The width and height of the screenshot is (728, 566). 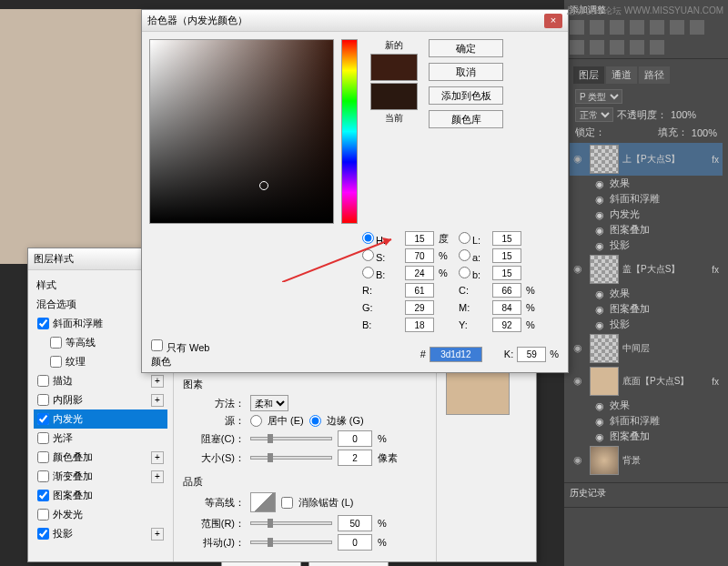 I want to click on r-input, so click(x=420, y=290).